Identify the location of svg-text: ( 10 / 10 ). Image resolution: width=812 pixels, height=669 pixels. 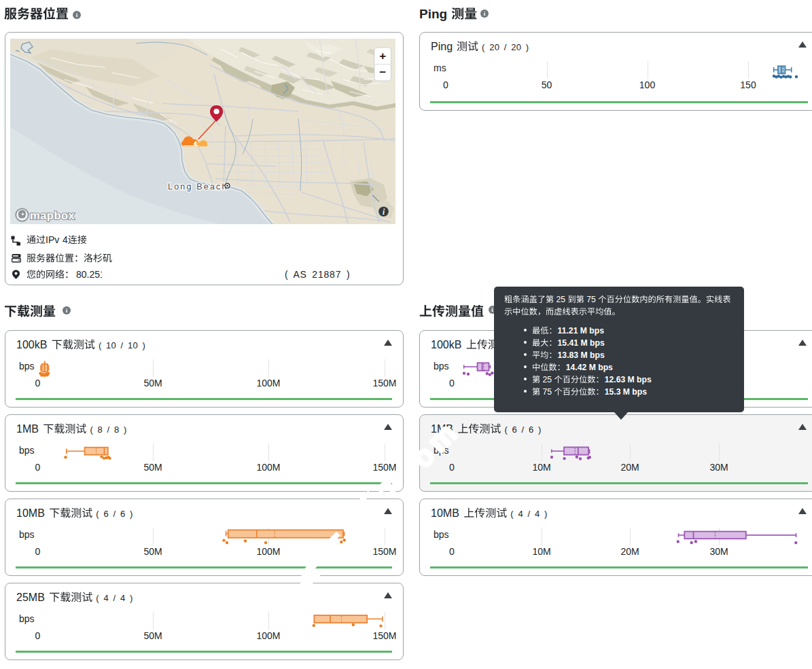
(122, 345).